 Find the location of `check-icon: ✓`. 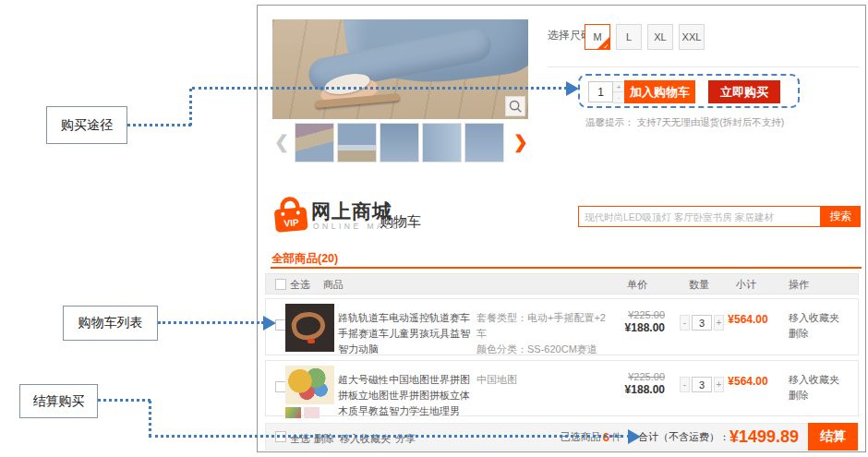

check-icon: ✓ is located at coordinates (606, 46).